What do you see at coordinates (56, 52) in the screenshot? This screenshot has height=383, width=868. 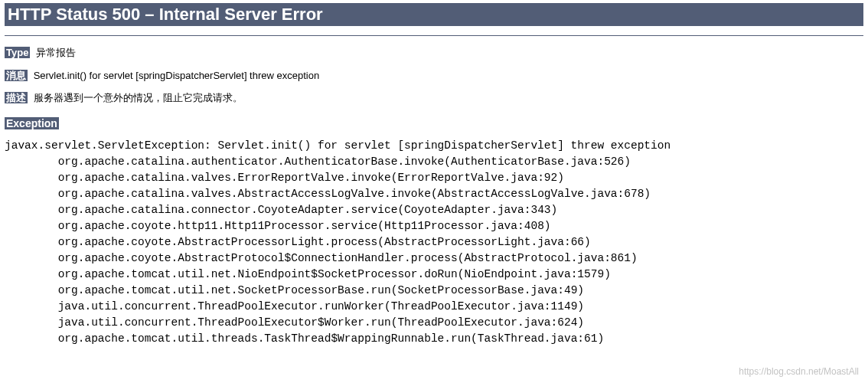 I see `type-value: 异常报告` at bounding box center [56, 52].